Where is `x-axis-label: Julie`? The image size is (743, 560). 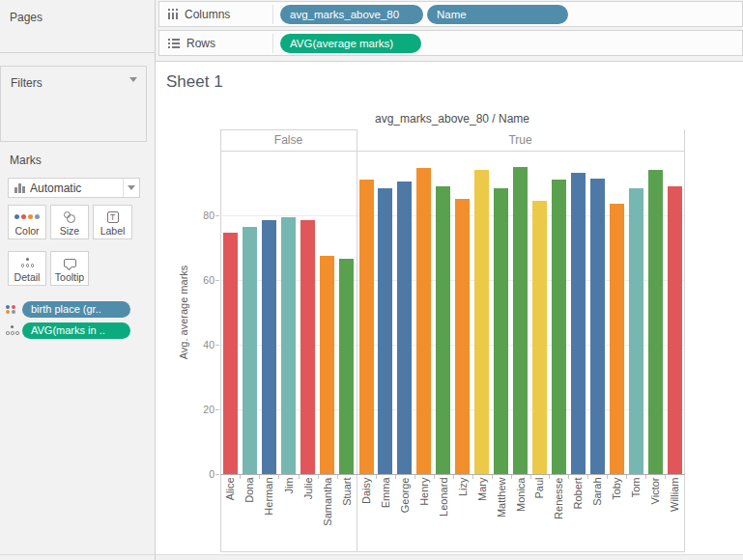
x-axis-label: Julie is located at coordinates (307, 513).